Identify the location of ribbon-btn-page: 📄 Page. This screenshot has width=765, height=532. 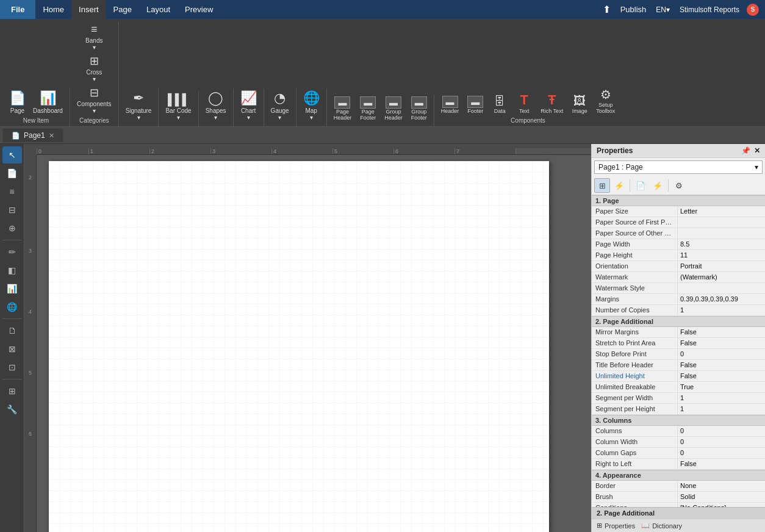
(17, 102).